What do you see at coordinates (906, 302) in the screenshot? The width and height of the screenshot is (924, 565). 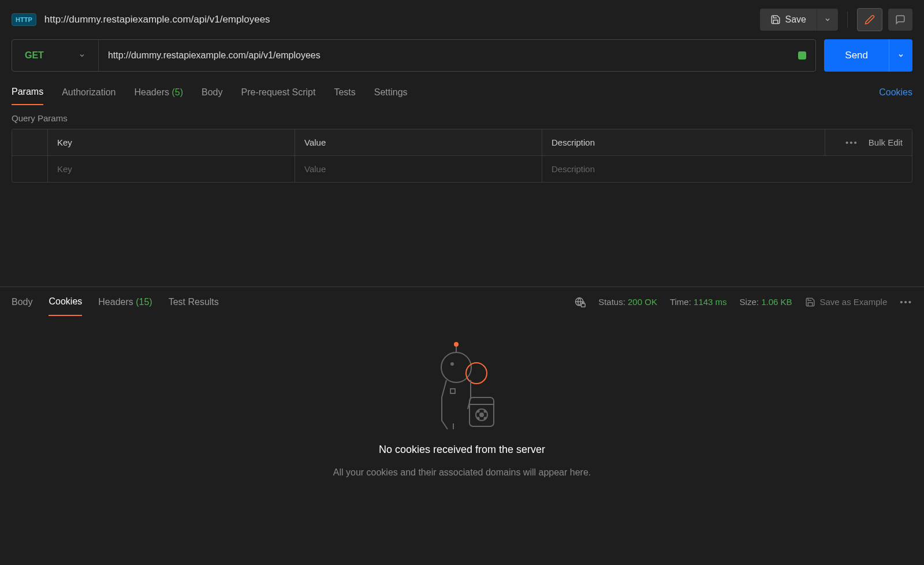 I see `response-more-options: •••` at bounding box center [906, 302].